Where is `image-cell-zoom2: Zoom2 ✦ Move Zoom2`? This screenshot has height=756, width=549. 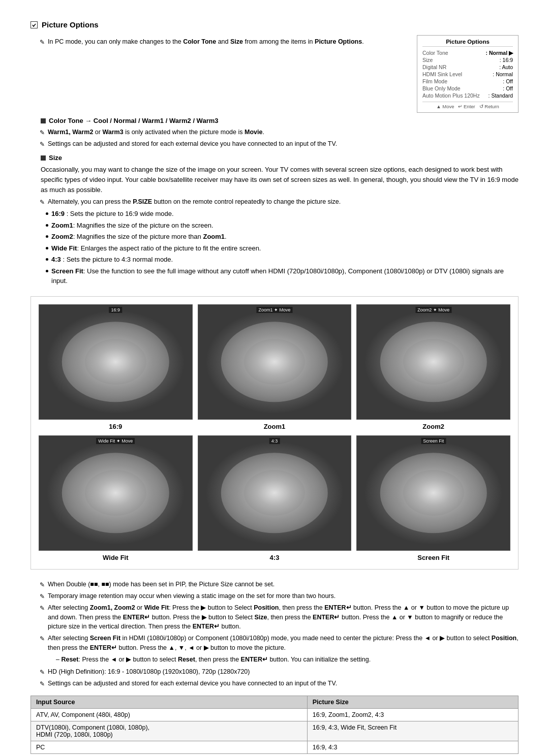 image-cell-zoom2: Zoom2 ✦ Move Zoom2 is located at coordinates (433, 367).